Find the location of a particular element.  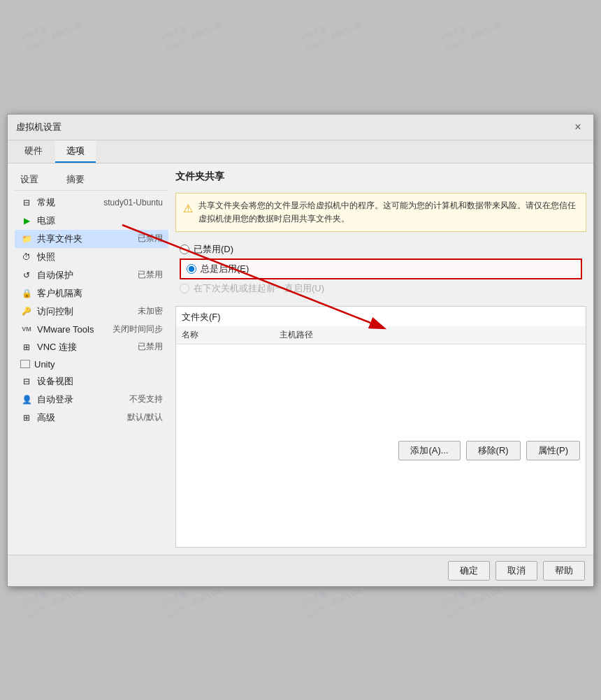

dialog-title: 虚拟机设置 is located at coordinates (39, 127).